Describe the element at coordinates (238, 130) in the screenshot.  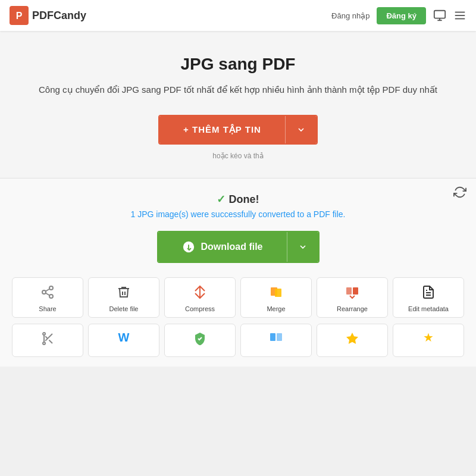
I see `upload-btn-group: + THÊM TẬP TIN` at that location.